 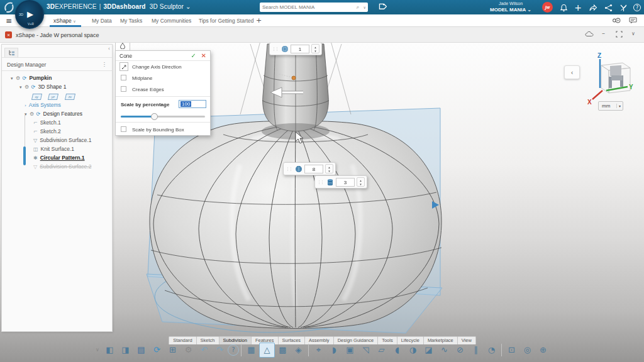 I want to click on global-search: ⌕ ∨, so click(x=314, y=8).